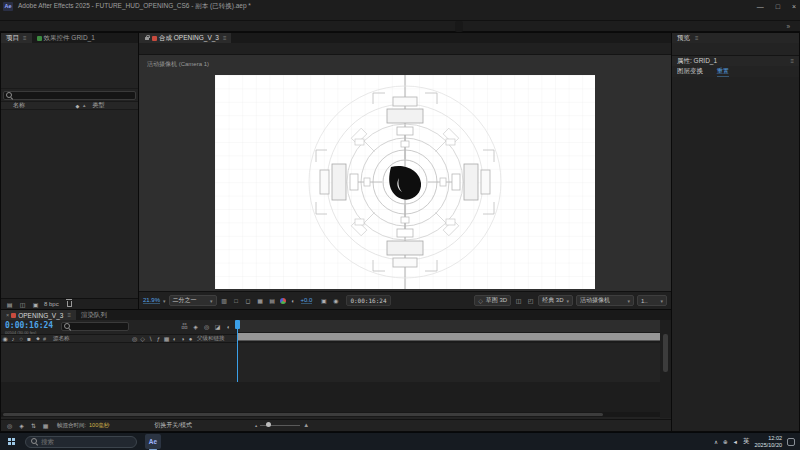  What do you see at coordinates (238, 324) in the screenshot?
I see `playhead-head` at bounding box center [238, 324].